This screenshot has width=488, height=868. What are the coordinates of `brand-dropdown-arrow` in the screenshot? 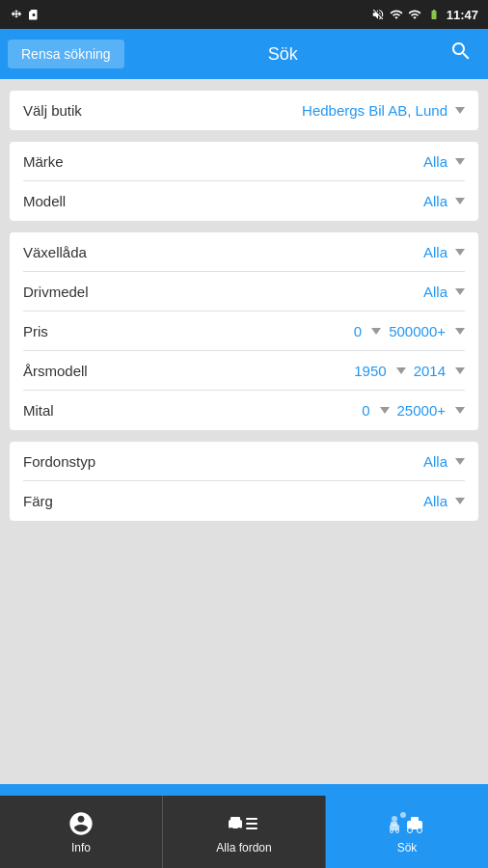 It's located at (460, 162).